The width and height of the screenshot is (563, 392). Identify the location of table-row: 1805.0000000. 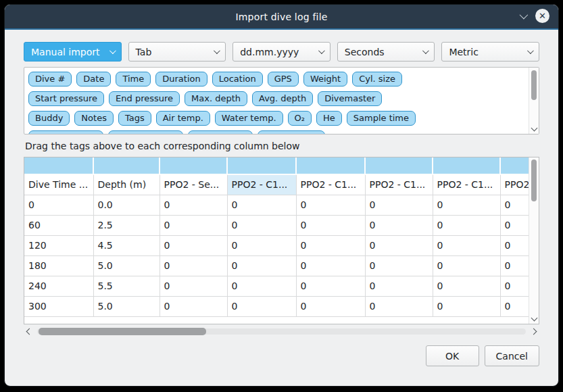
(282, 266).